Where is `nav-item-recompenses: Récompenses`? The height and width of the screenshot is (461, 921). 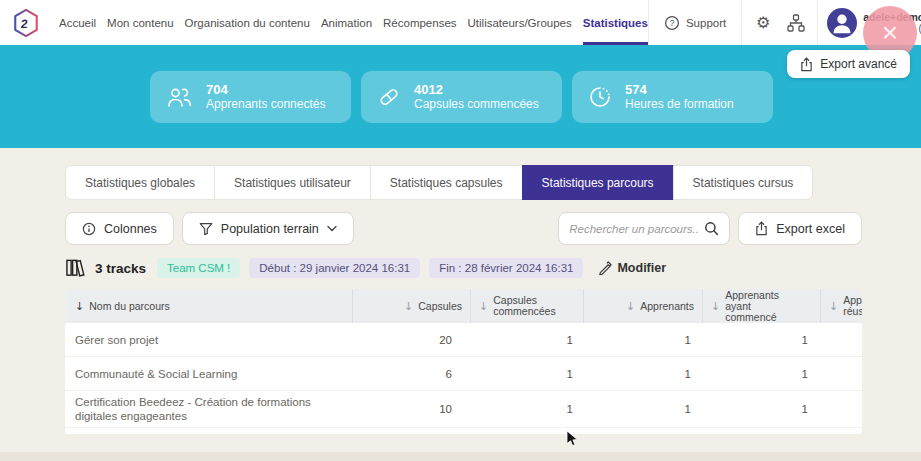 nav-item-recompenses: Récompenses is located at coordinates (420, 22).